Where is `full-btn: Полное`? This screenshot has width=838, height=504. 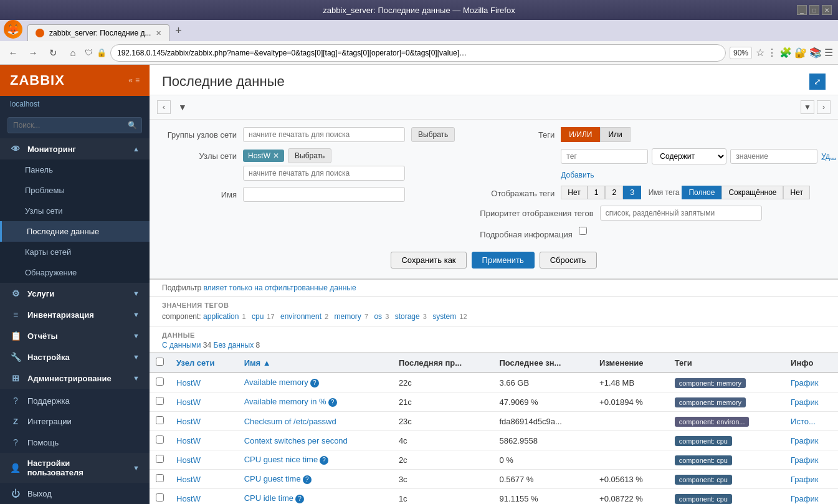 full-btn: Полное is located at coordinates (702, 193).